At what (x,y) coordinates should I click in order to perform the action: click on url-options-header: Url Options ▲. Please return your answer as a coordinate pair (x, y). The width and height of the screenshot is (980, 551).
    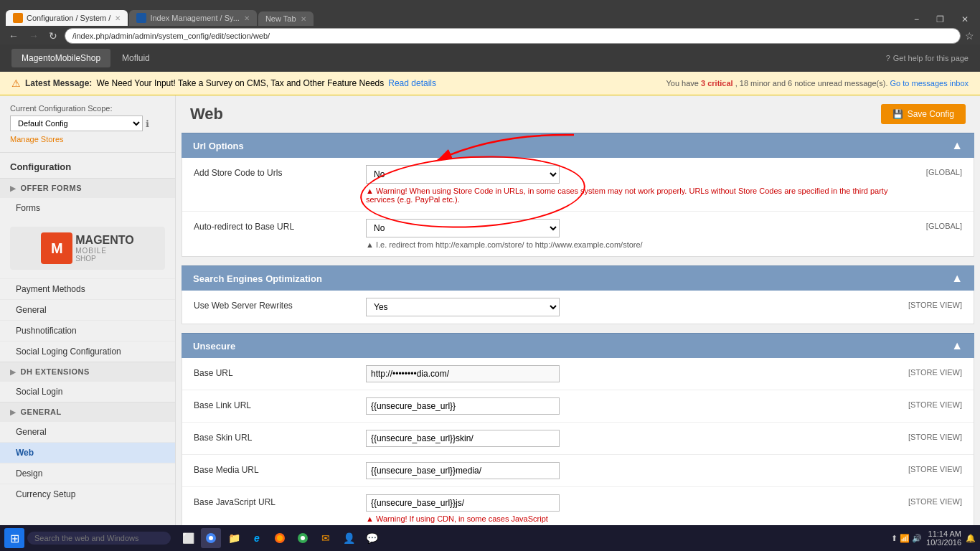
    Looking at the image, I should click on (578, 145).